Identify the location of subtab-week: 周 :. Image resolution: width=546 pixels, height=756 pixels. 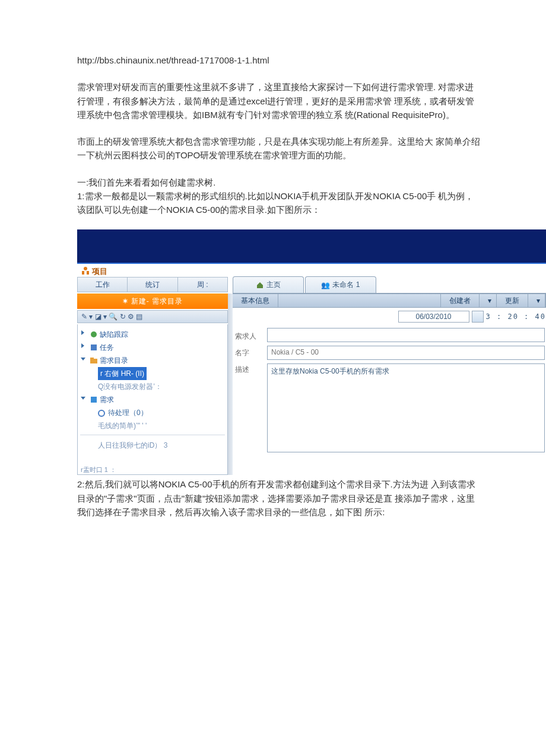
(203, 285).